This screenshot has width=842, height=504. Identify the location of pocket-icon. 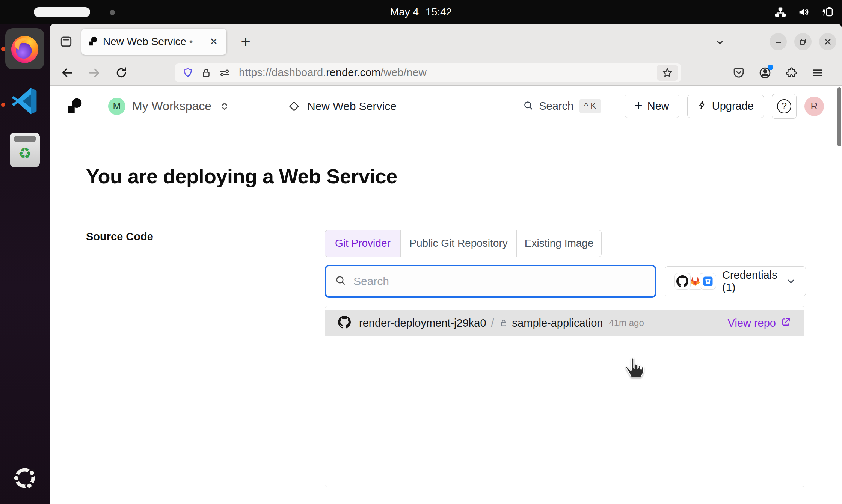
(739, 73).